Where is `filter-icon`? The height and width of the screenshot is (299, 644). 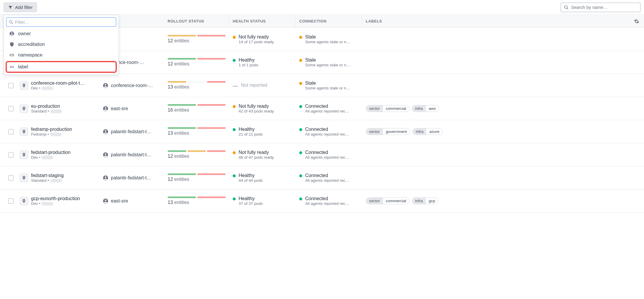 filter-icon is located at coordinates (10, 7).